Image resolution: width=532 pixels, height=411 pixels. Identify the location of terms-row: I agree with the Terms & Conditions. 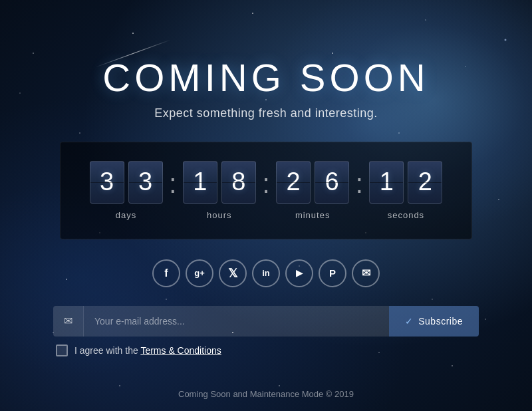
(266, 350).